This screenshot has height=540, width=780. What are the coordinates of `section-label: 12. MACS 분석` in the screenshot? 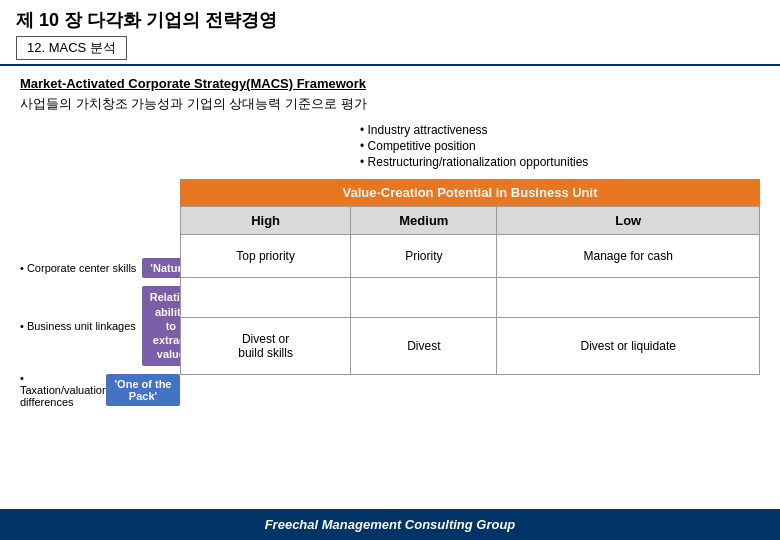 It's located at (72, 48).